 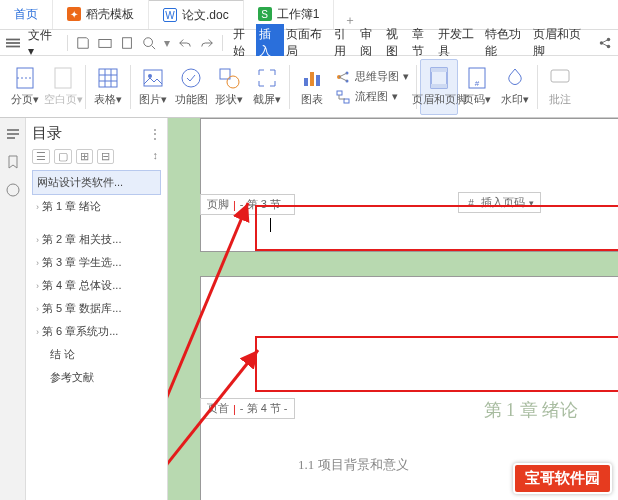 I want to click on site-watermark: 宝哥软件园, so click(x=562, y=478).